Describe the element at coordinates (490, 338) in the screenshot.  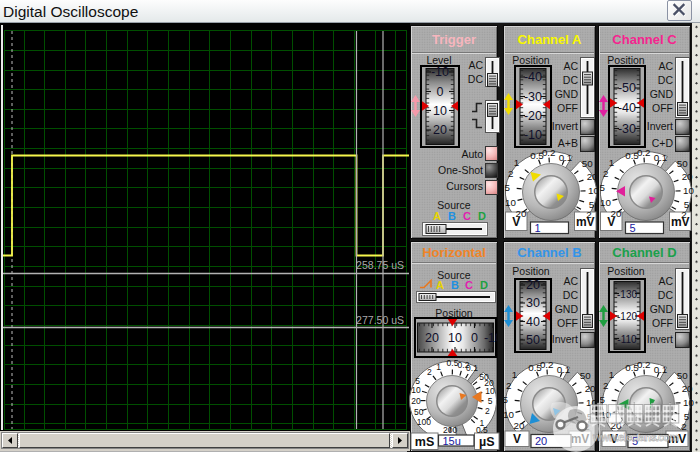
I see `svg-text: -10` at that location.